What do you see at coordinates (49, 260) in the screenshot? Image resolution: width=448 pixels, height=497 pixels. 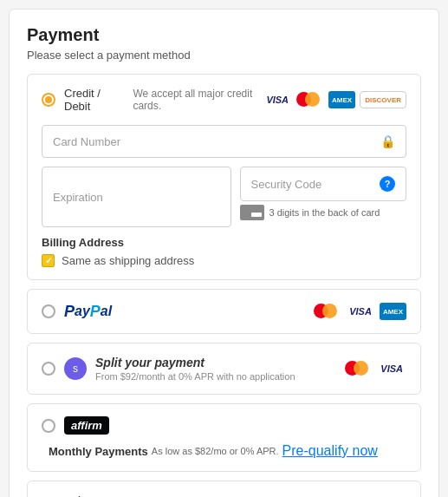 I see `same-as-shipping-checkbox` at bounding box center [49, 260].